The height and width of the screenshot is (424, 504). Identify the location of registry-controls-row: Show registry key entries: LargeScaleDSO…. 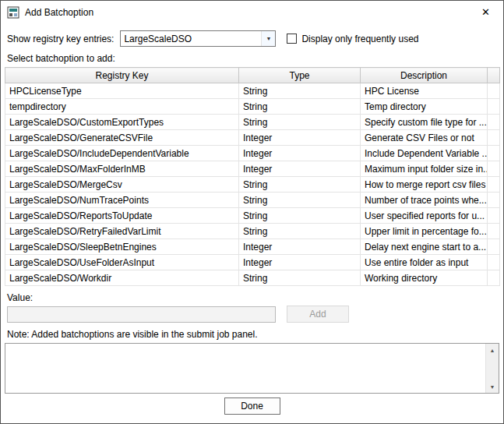
(253, 39).